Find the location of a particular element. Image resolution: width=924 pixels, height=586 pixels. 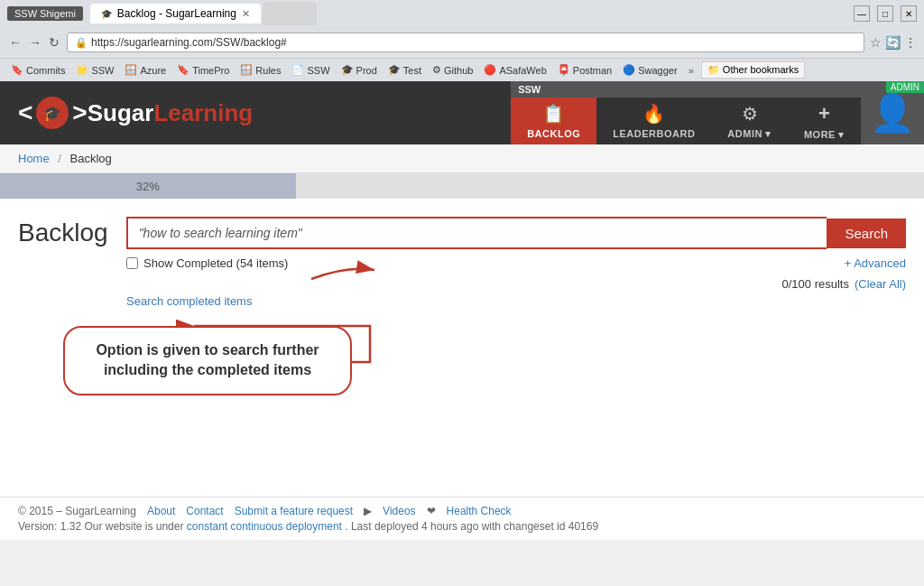

footer-deploy-info: . Last deployed 4 hours ago with changes… is located at coordinates (471, 526).